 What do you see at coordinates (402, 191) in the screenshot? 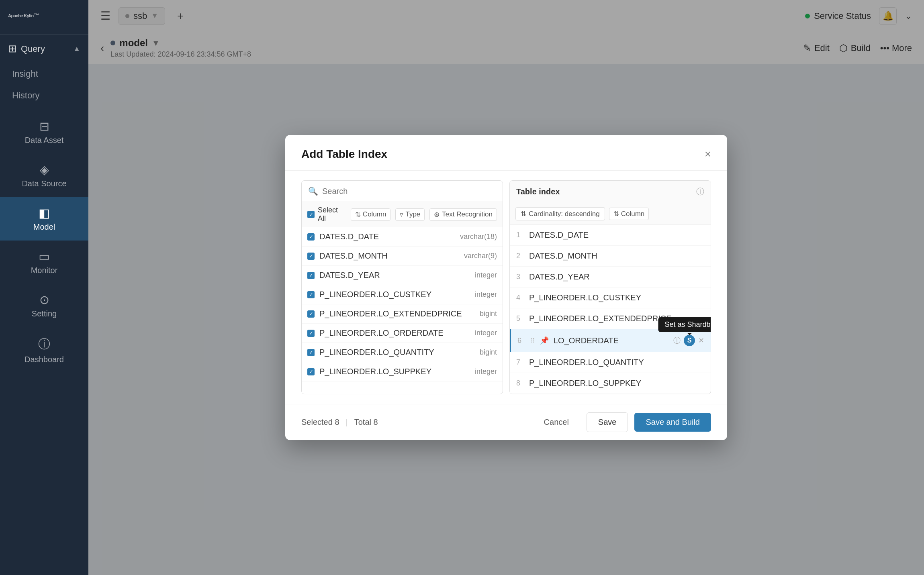
I see `search-bar: 🔍` at bounding box center [402, 191].